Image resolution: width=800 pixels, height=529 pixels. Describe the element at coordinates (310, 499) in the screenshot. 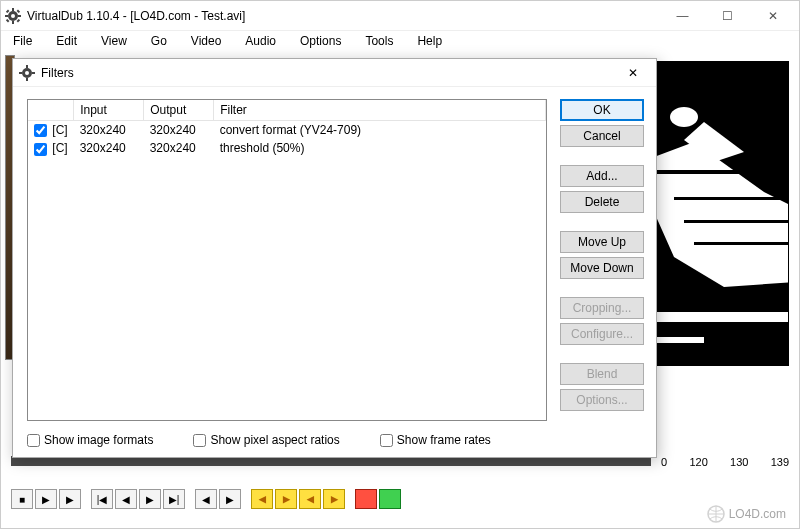

I see `prev-range-button: ◀` at that location.